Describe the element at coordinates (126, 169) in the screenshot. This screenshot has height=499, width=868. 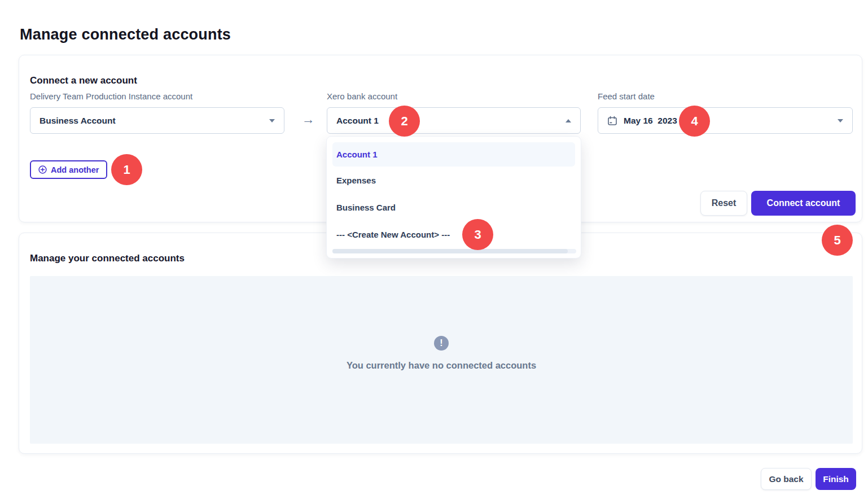
I see `annotation-badge-1: 1` at that location.